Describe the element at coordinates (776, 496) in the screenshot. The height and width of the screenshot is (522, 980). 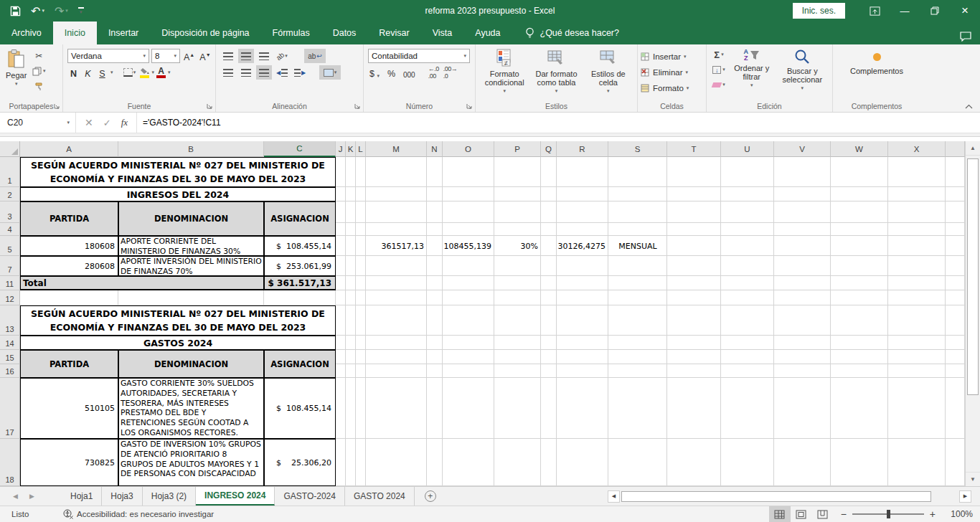
I see `horizontal-scroll-thumb` at that location.